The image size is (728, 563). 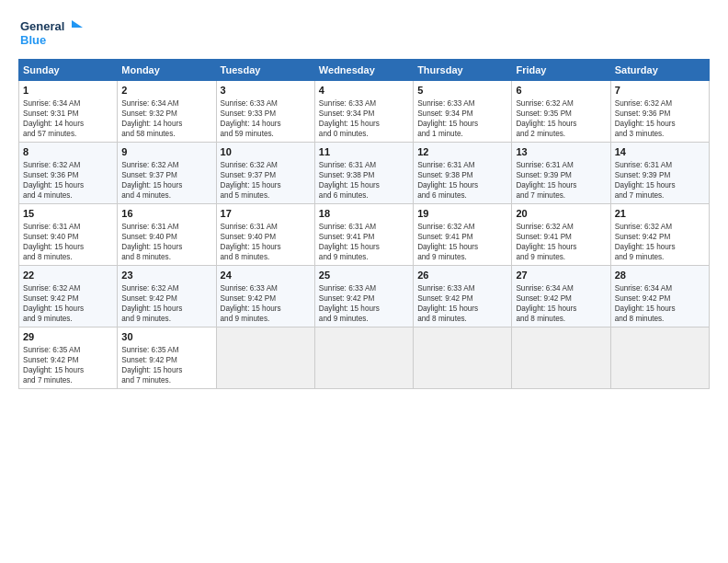 What do you see at coordinates (51, 33) in the screenshot?
I see `logo-svg: GeneralBlue` at bounding box center [51, 33].